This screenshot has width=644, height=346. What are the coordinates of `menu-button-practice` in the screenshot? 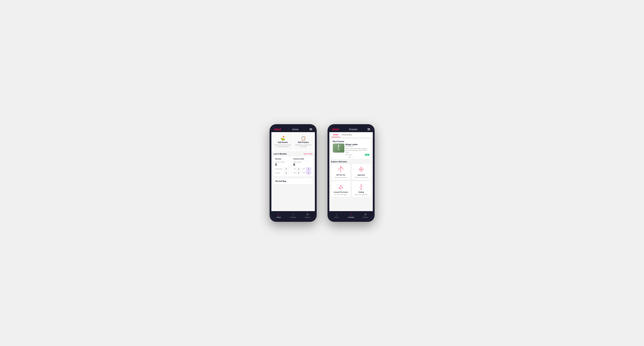 It's located at (369, 129).